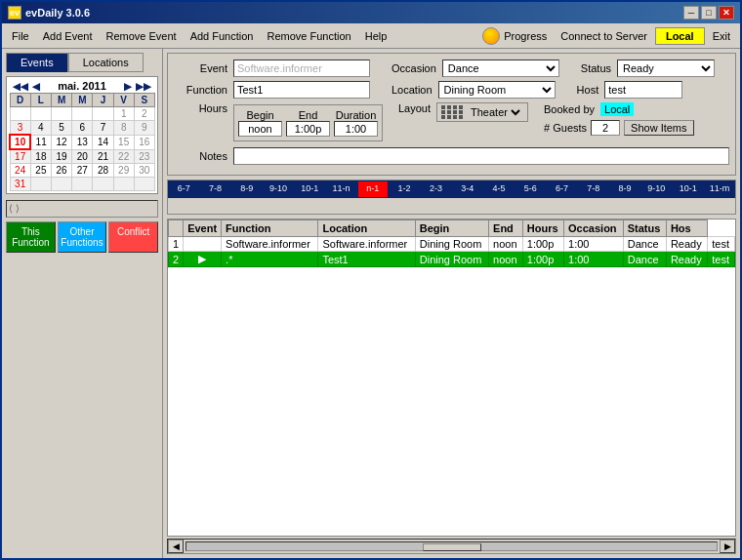 Image resolution: width=742 pixels, height=560 pixels. Describe the element at coordinates (658, 128) in the screenshot. I see `show-items-button: Show Items` at that location.